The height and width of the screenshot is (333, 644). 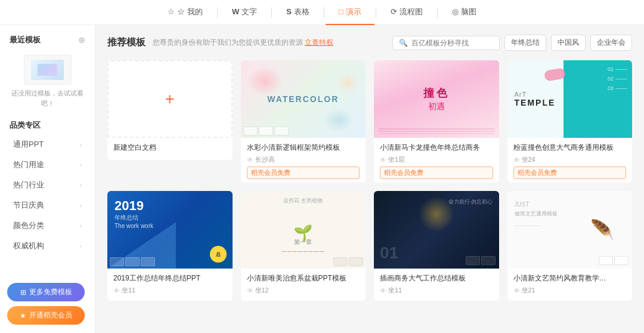 What do you see at coordinates (436, 246) in the screenshot?
I see `template-card-dark: 01 奋力前行·勿忘初心 插画商务大气工作总结模板 👁 坐11` at bounding box center [436, 246].